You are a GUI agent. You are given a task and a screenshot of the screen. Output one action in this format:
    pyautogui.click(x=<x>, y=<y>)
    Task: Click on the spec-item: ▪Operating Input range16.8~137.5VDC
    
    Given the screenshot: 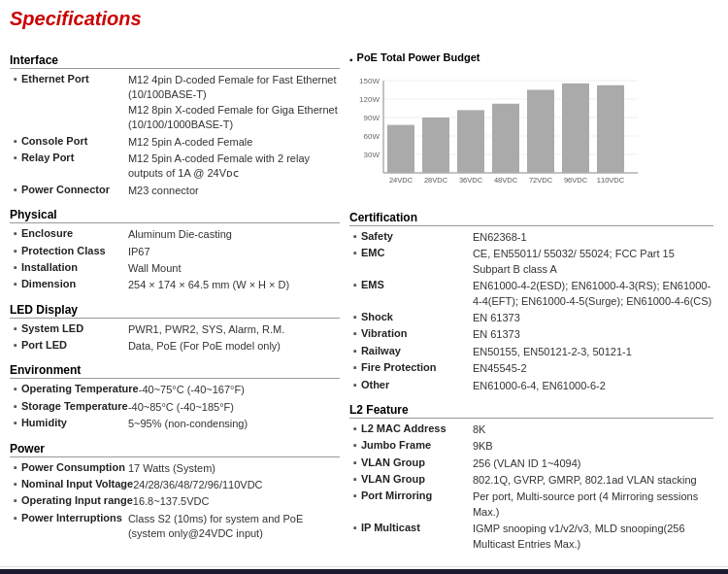 What is the action you would take?
    pyautogui.click(x=177, y=501)
    